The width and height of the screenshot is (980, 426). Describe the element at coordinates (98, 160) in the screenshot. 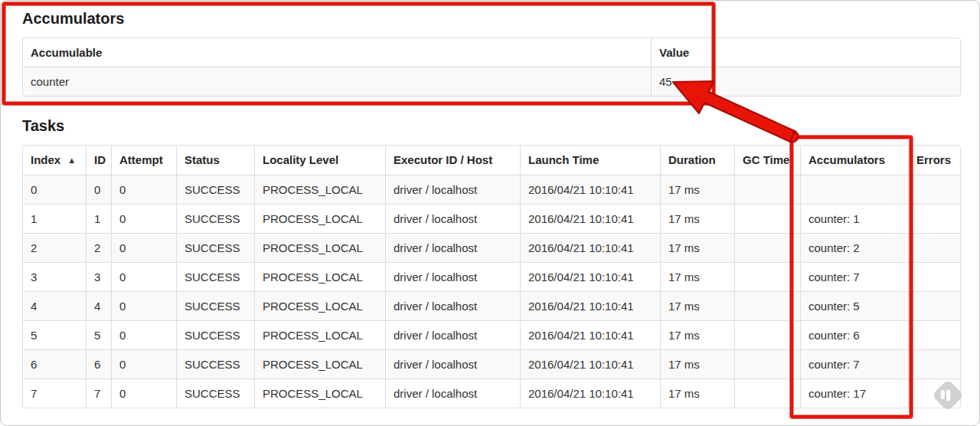

I see `tasks-column-header: ID` at that location.